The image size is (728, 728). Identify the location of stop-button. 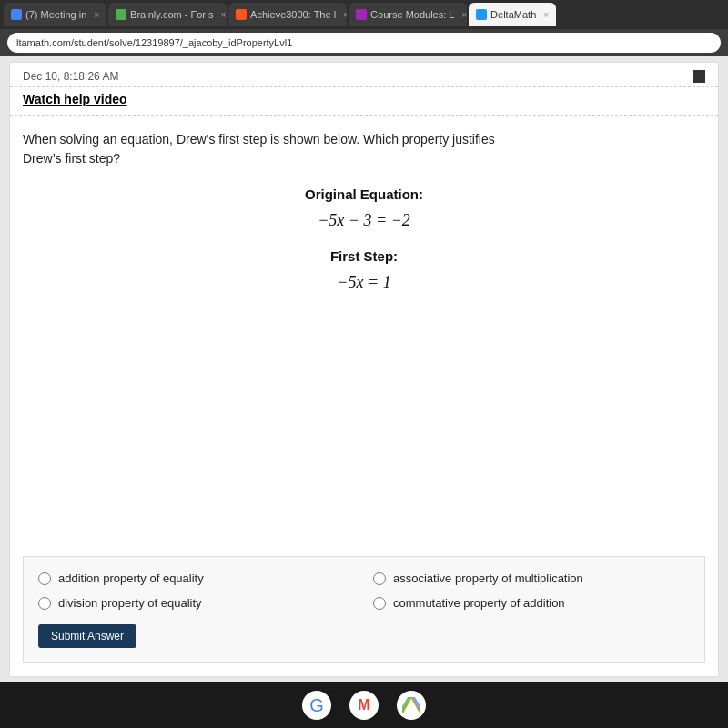
(699, 76).